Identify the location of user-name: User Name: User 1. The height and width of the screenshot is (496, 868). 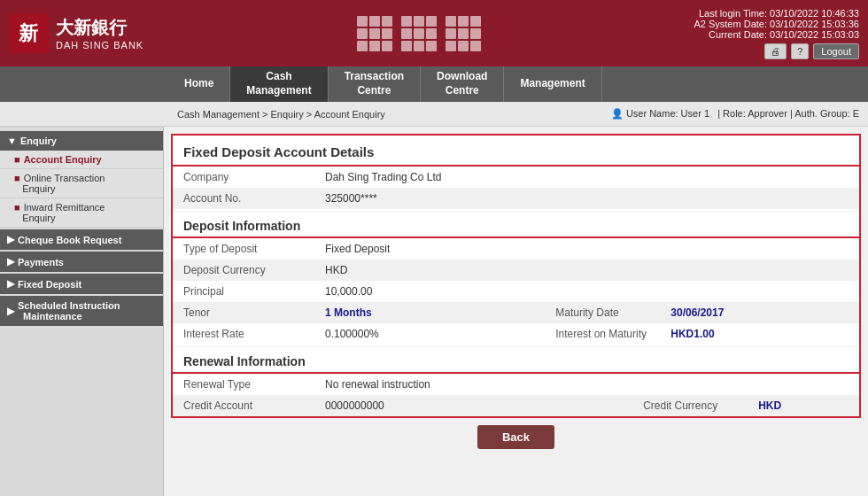
(668, 113).